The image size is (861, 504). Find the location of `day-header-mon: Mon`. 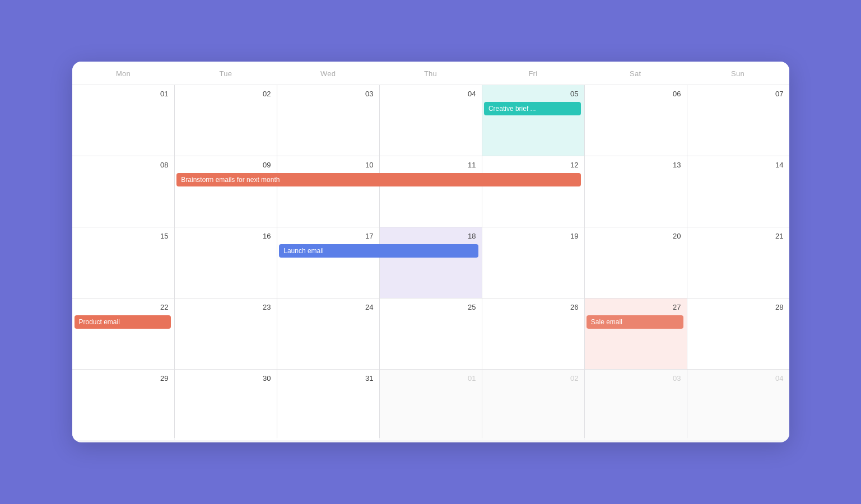

day-header-mon: Mon is located at coordinates (123, 73).